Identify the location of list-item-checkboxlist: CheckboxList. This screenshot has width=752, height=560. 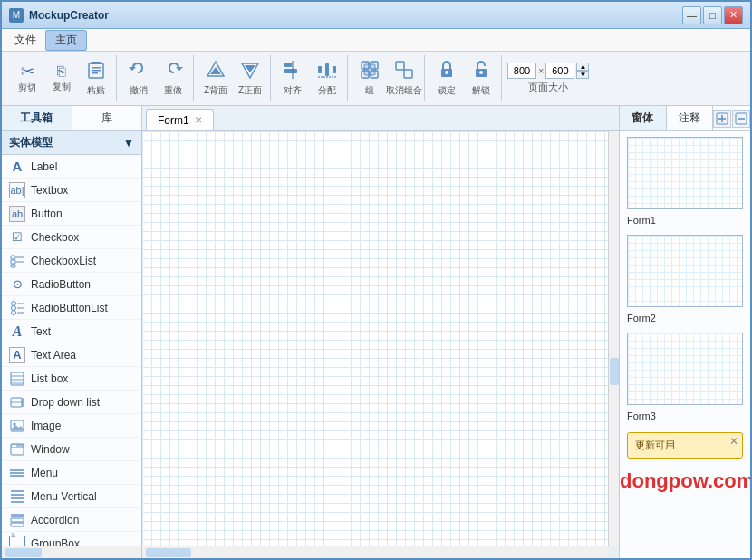
(72, 261).